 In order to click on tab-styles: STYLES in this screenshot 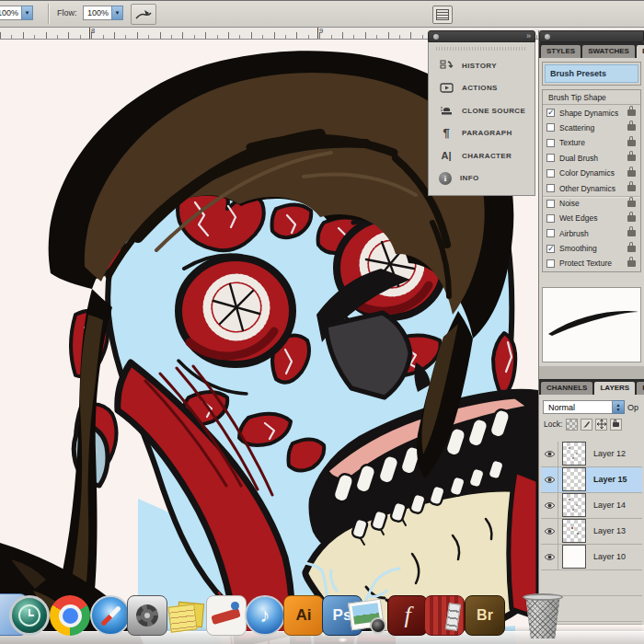, I will do `click(561, 52)`.